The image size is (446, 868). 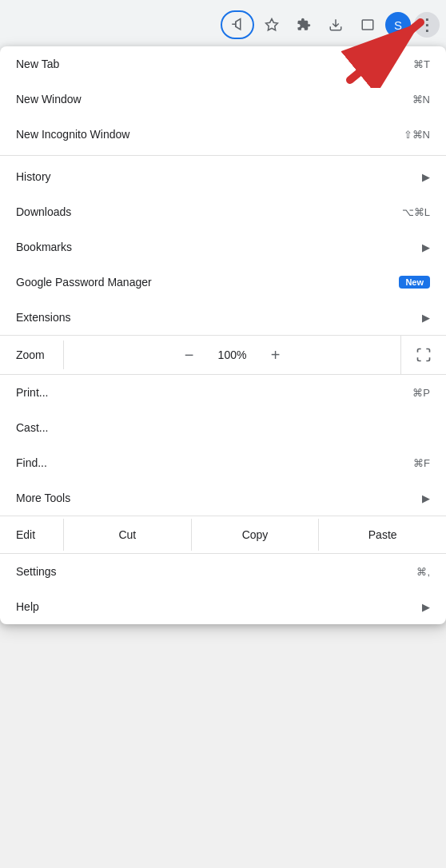 I want to click on menu-item-new-window: New Window ⌘N, so click(x=223, y=99).